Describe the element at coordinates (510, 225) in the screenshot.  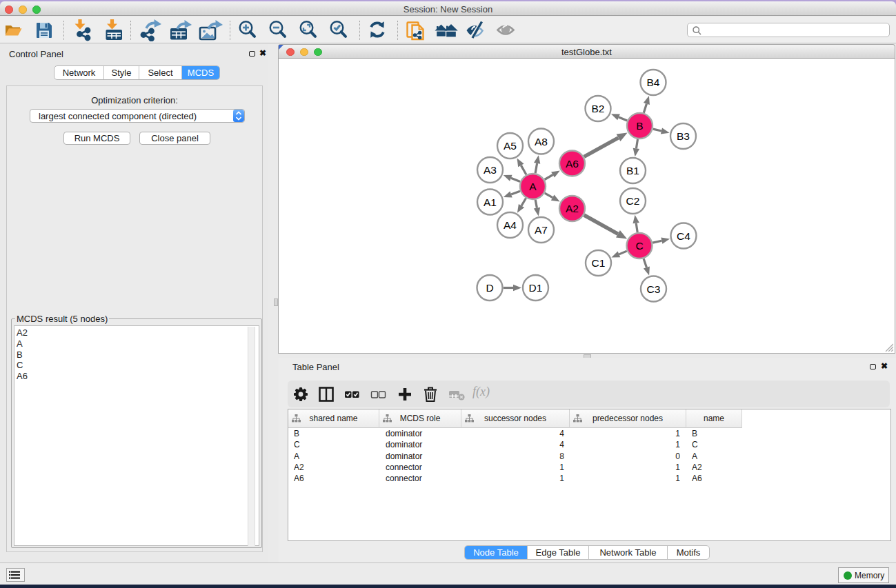
I see `svg-text: A4` at that location.